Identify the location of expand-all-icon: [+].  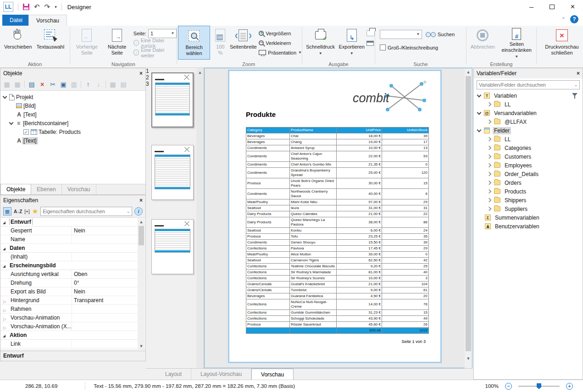
(27, 212).